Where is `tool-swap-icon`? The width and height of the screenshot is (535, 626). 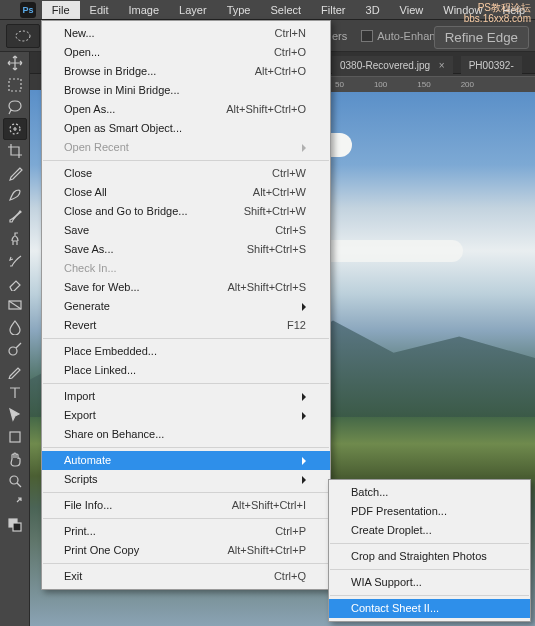
tool-swap-icon is located at coordinates (15, 503).